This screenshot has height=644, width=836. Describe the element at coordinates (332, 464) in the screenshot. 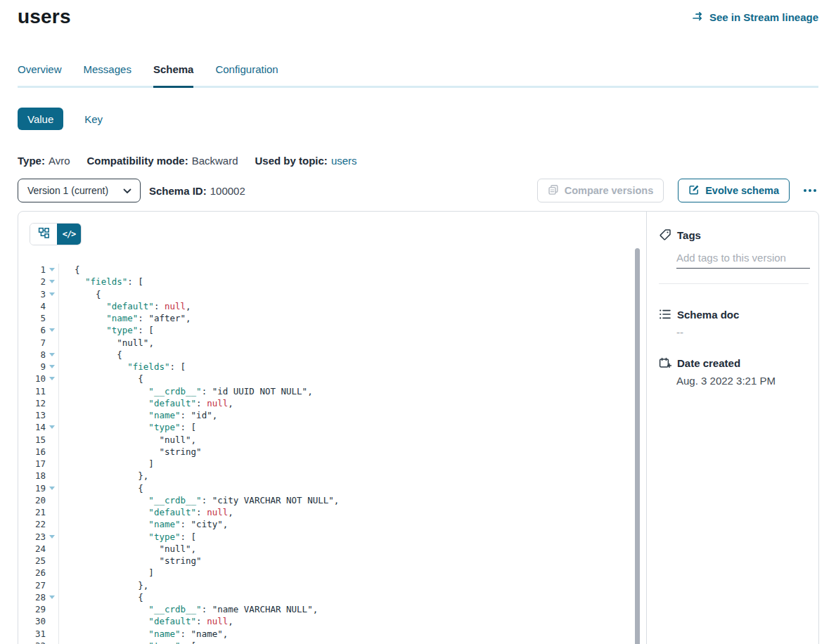

I see `code-line: 17 ]` at that location.